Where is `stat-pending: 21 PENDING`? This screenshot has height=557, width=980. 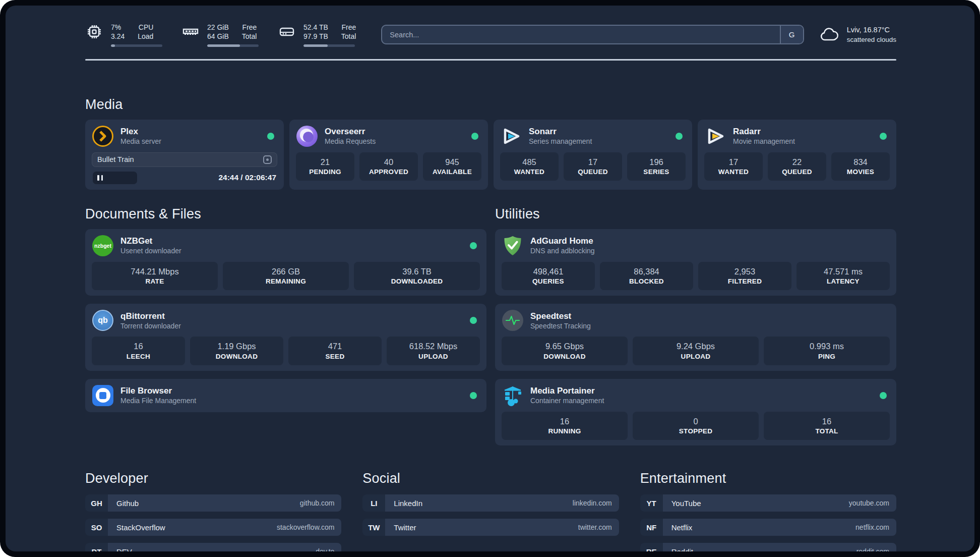
stat-pending: 21 PENDING is located at coordinates (325, 166).